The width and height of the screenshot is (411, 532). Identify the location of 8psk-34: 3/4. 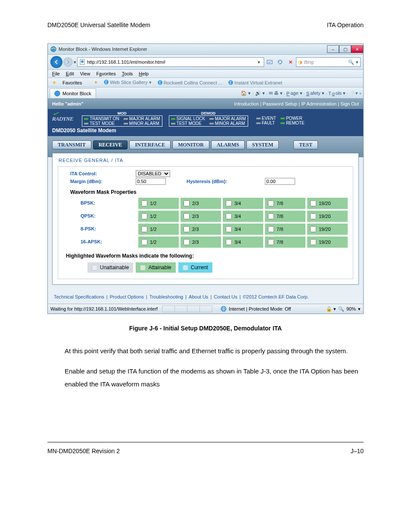
(243, 229).